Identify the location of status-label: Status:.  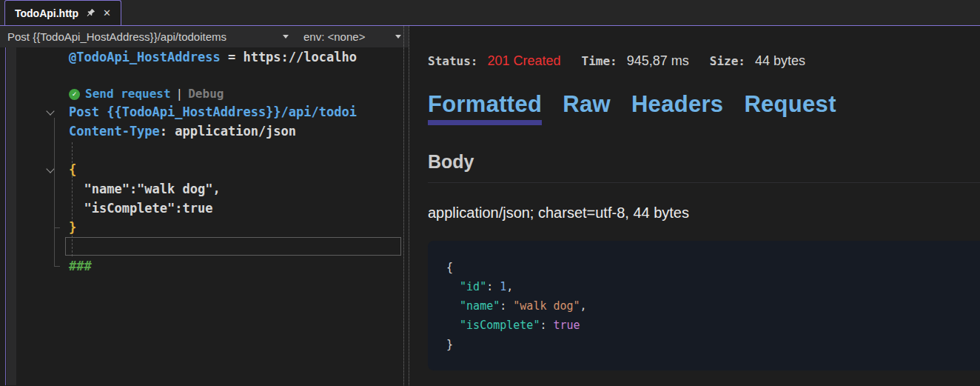
(453, 61).